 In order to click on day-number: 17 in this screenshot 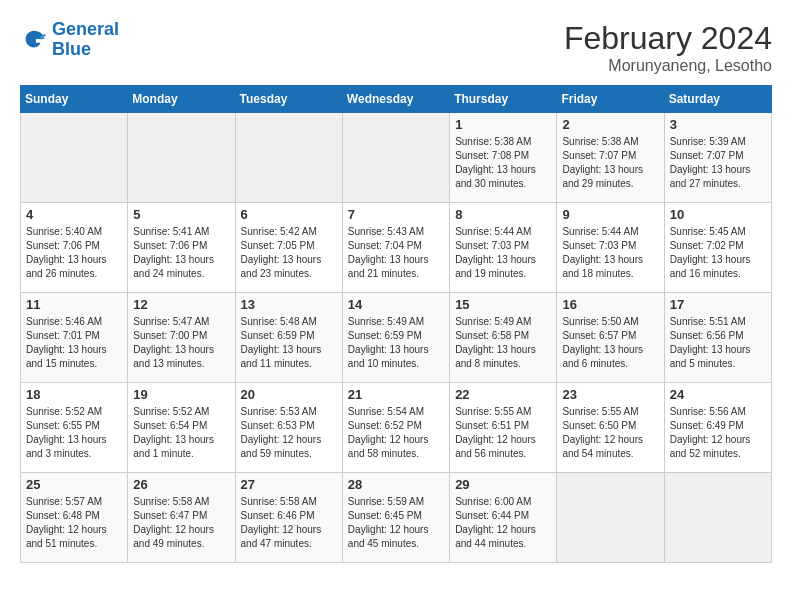, I will do `click(718, 304)`.